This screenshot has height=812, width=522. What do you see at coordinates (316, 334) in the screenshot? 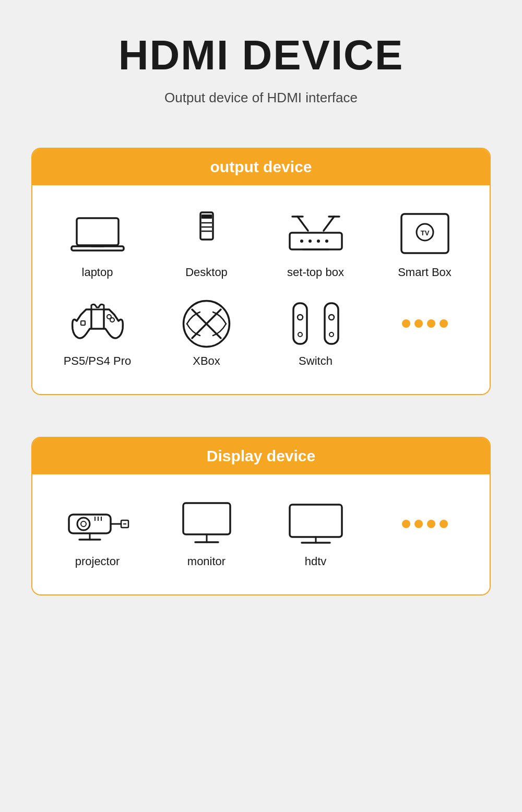
I see `device-switch: Switch` at bounding box center [316, 334].